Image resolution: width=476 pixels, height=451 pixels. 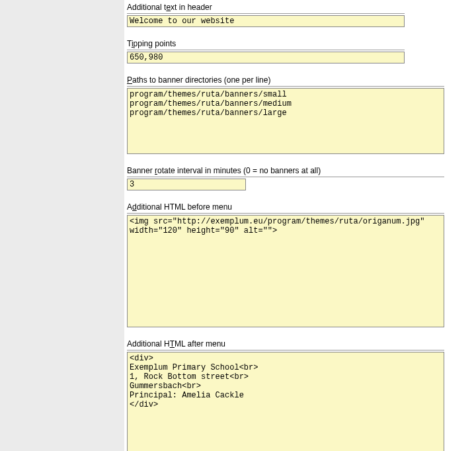 What do you see at coordinates (148, 344) in the screenshot?
I see `label-part: Additional H` at bounding box center [148, 344].